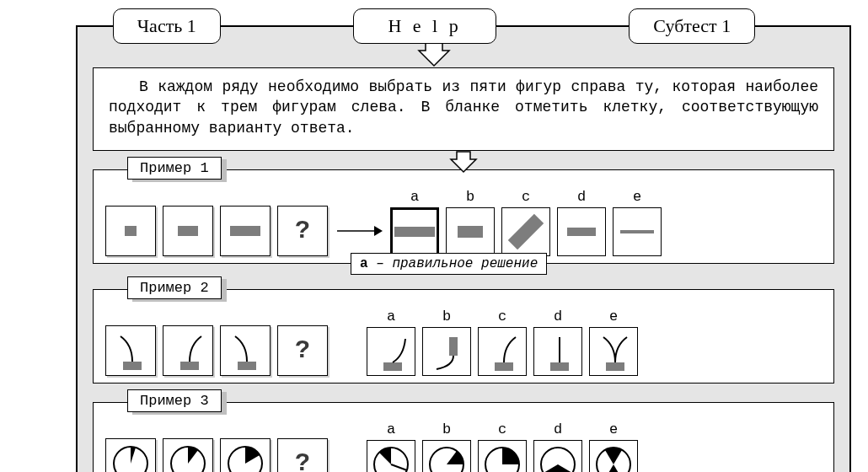 The image size is (868, 472). What do you see at coordinates (167, 26) in the screenshot?
I see `tab-part: Часть 1` at bounding box center [167, 26].